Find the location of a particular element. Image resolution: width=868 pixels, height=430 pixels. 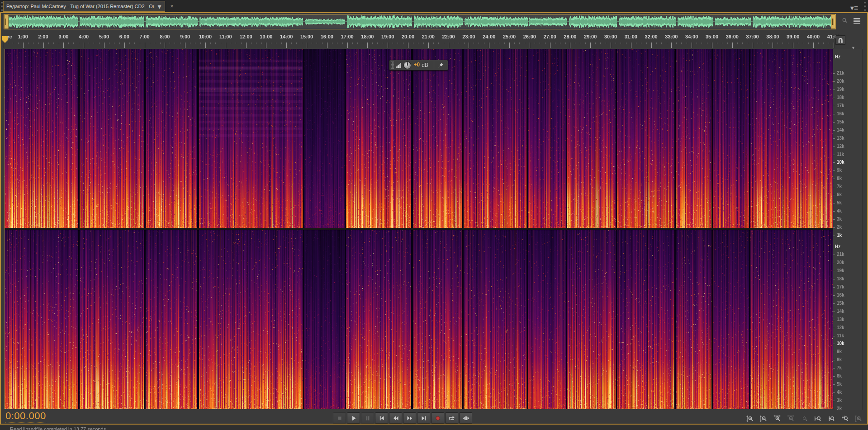

ruler-minute-label: 28:00 is located at coordinates (570, 37).